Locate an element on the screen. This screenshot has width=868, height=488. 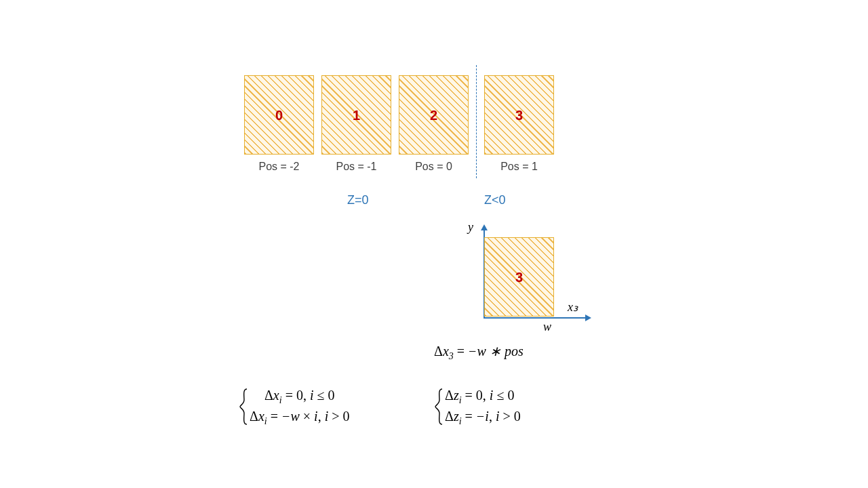
z-right-label: Z<0 is located at coordinates (495, 201).